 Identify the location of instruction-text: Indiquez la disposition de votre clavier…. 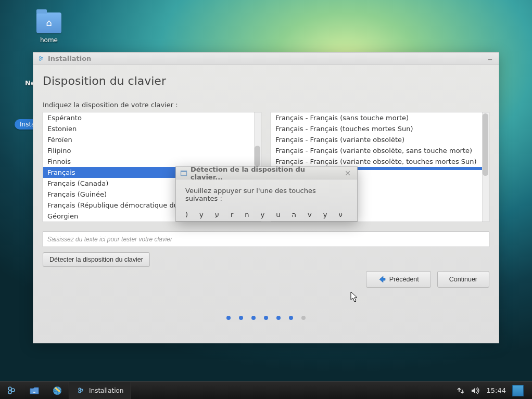
(266, 105).